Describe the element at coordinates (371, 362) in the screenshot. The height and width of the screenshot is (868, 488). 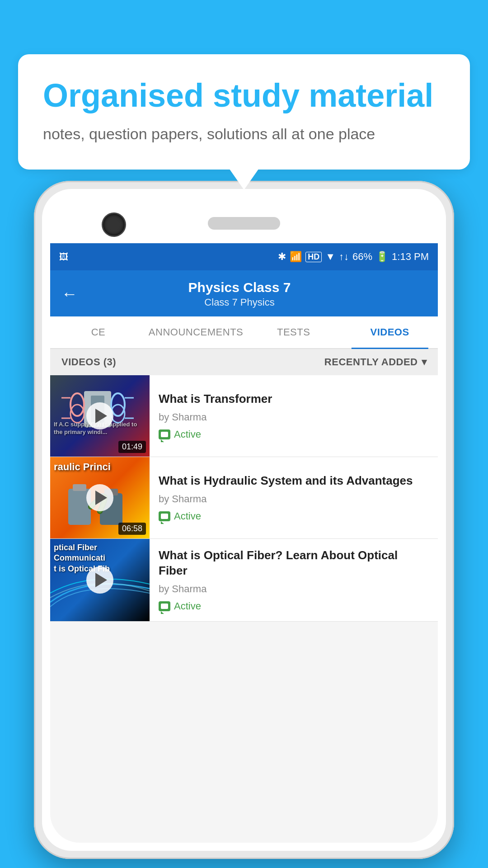
I see `sort-label: RECENTLY ADDED` at that location.